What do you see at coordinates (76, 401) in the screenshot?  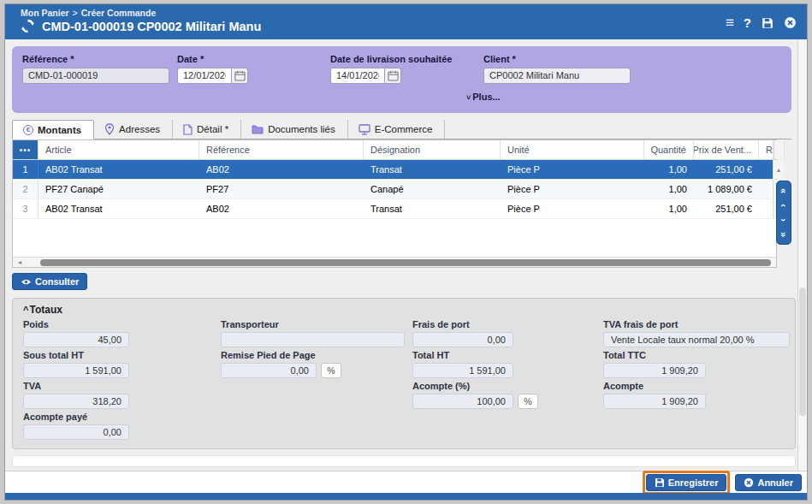 I see `tva-input` at bounding box center [76, 401].